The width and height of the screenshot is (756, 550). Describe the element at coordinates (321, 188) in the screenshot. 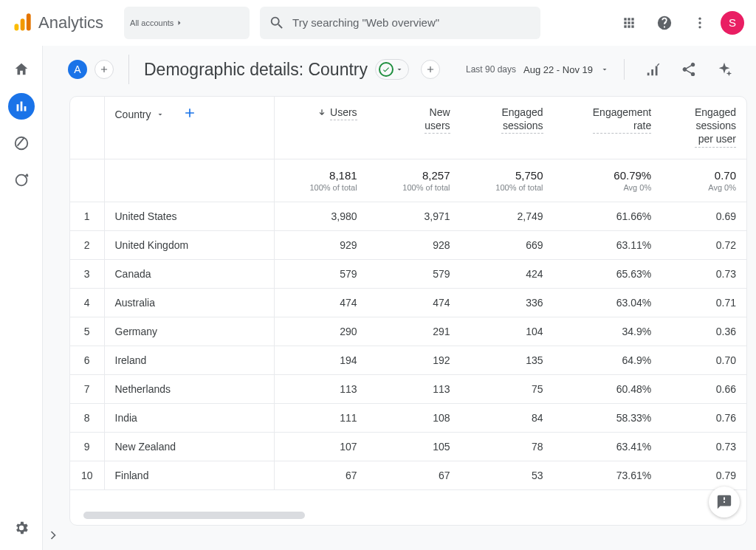

I see `total-sub: 100% of total` at that location.